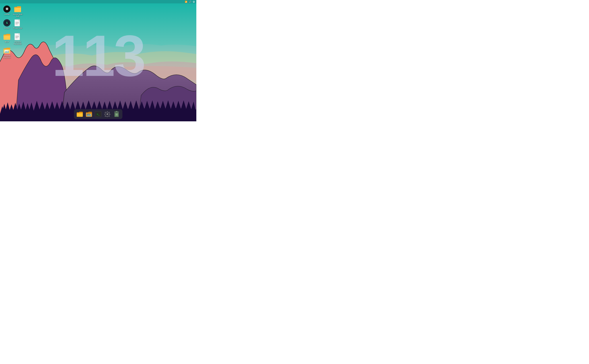 The height and width of the screenshot is (364, 589). I want to click on plaintext-passwords-icon-item: Plaintext Passwords, so click(18, 39).